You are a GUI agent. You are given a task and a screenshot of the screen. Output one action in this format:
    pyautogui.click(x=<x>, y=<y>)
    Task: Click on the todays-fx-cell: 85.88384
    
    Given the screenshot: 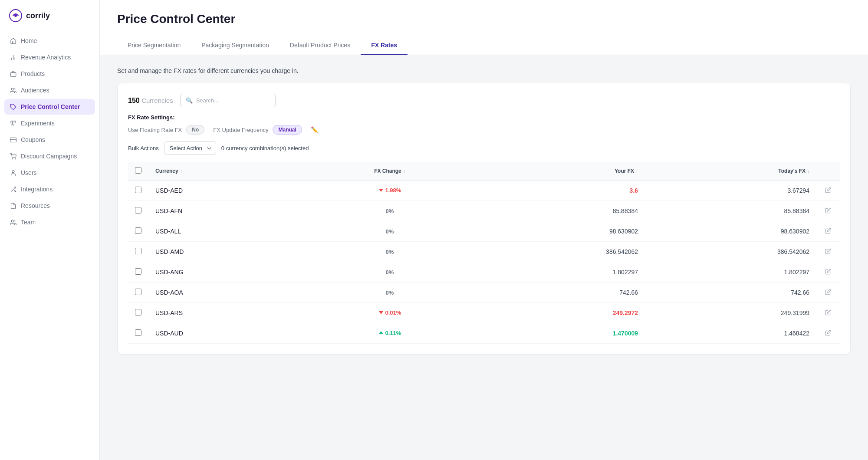 What is the action you would take?
    pyautogui.click(x=731, y=211)
    